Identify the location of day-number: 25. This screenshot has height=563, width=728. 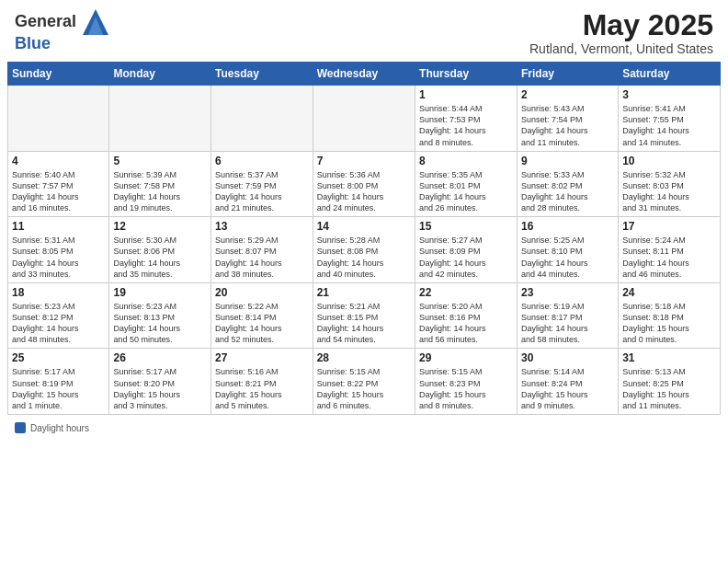
(59, 358).